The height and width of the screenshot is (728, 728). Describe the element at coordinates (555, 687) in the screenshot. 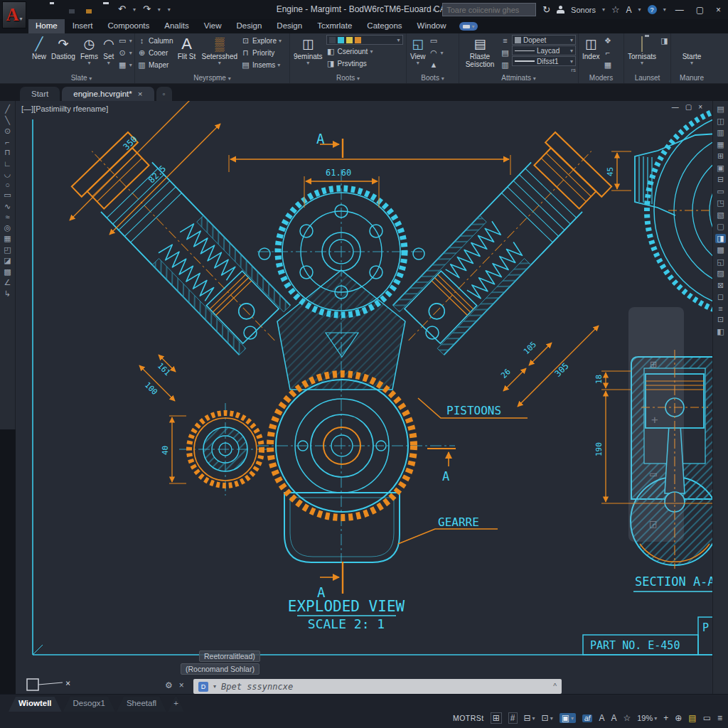

I see `command-expand-icon: ^` at that location.